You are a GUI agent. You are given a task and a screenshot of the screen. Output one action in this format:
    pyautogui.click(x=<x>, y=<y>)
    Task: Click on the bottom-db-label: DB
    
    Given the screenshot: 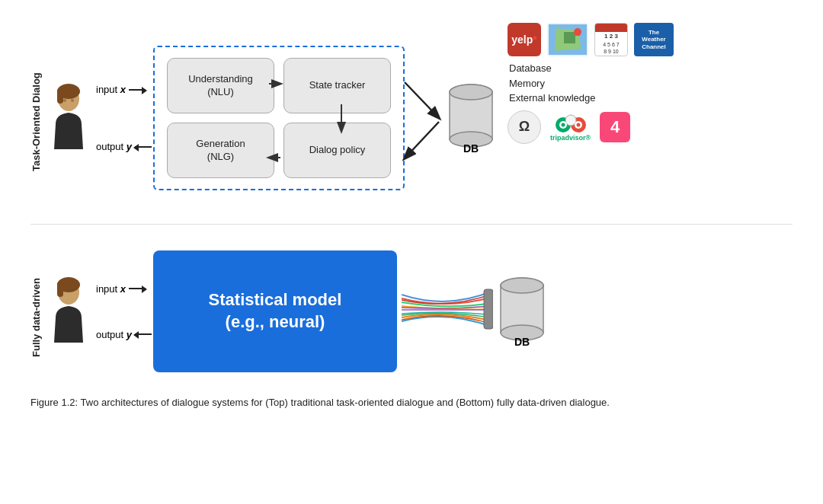 What is the action you would take?
    pyautogui.click(x=522, y=342)
    